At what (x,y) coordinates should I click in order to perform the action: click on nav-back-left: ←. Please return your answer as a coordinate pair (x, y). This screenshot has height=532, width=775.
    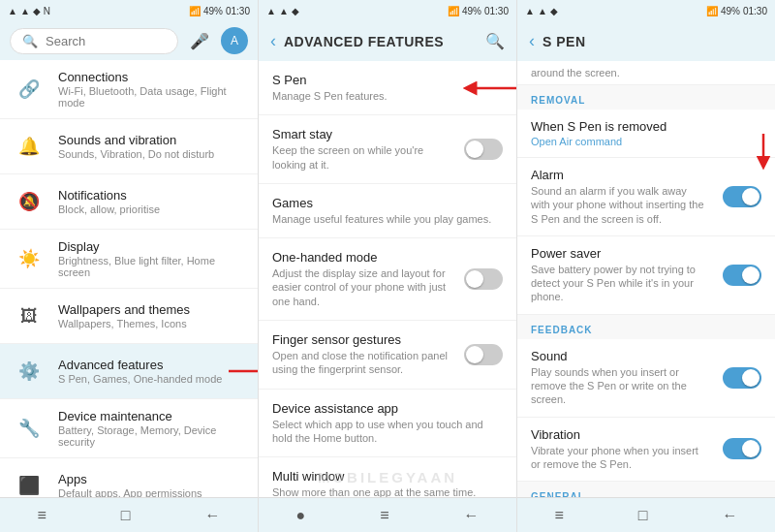
    Looking at the image, I should click on (212, 516).